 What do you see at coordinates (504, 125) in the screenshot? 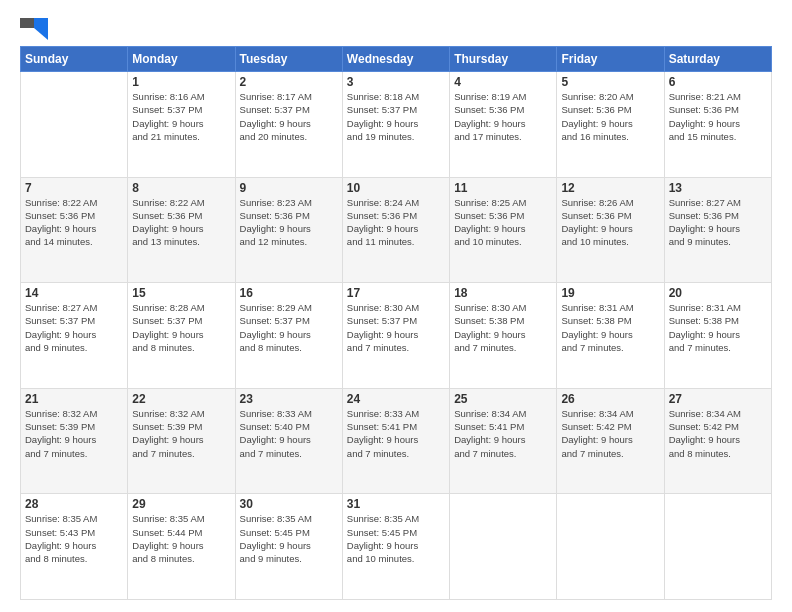
I see `calendar-cell: 4Sunrise: 8:19 AMSunset: 5:36 PMDaylight…` at bounding box center [504, 125].